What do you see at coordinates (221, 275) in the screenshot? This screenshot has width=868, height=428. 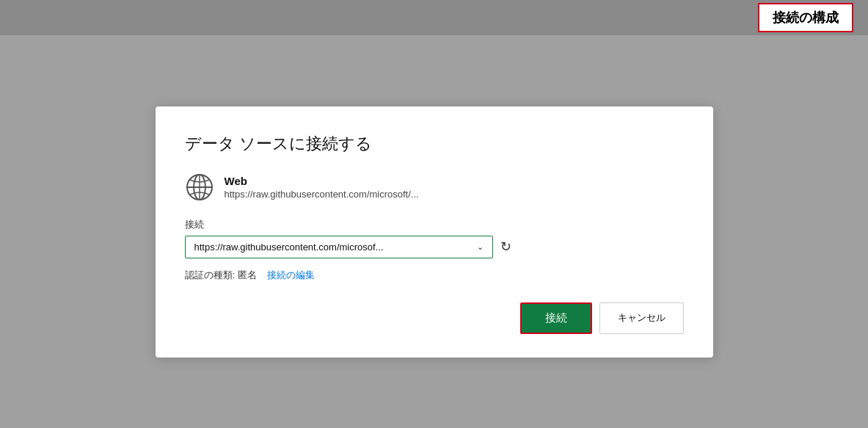 I see `auth-label: 認証の種類: 匿名` at bounding box center [221, 275].